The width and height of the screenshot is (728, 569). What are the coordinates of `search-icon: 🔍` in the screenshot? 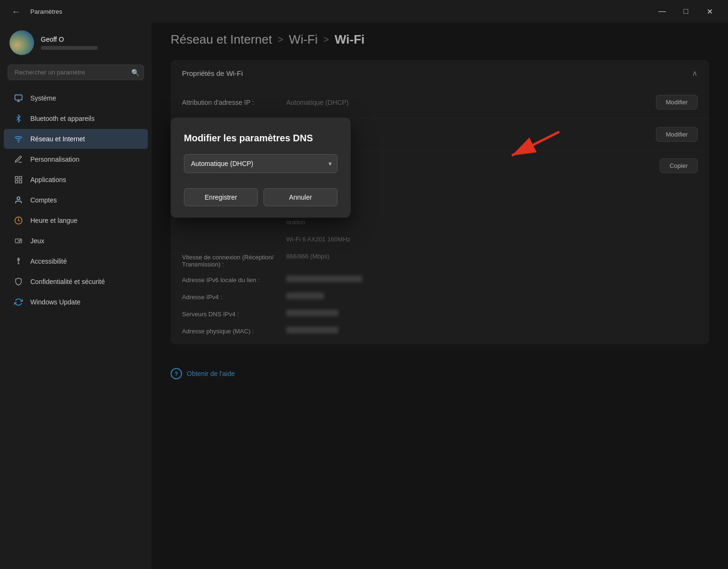 It's located at (136, 73).